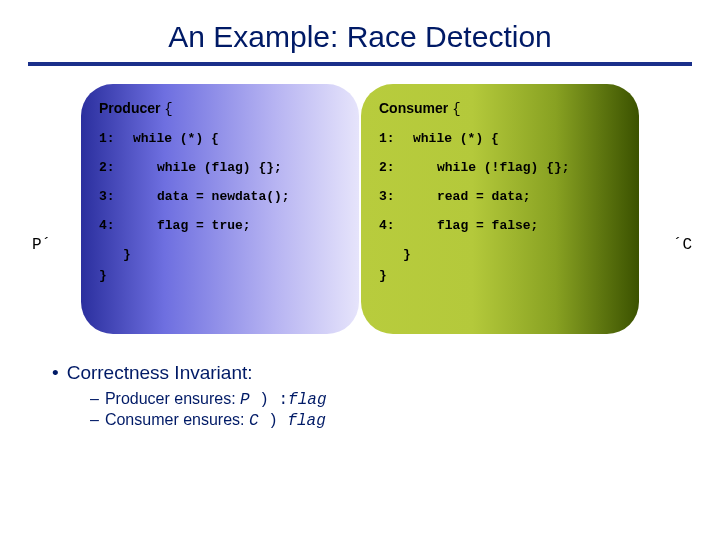 The height and width of the screenshot is (540, 720). Describe the element at coordinates (500, 226) in the screenshot. I see `consumer-line-4: 4: flag = false;` at that location.